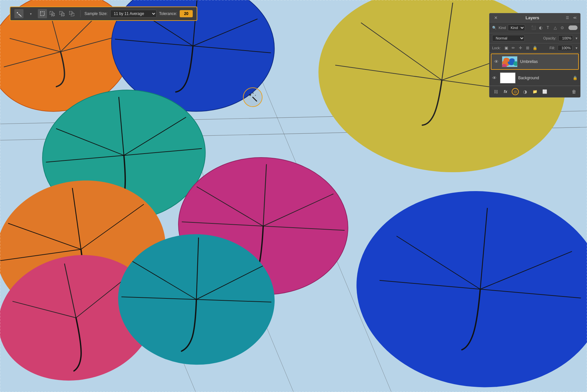  I want to click on panel-menu-button: ☰, so click(567, 18).